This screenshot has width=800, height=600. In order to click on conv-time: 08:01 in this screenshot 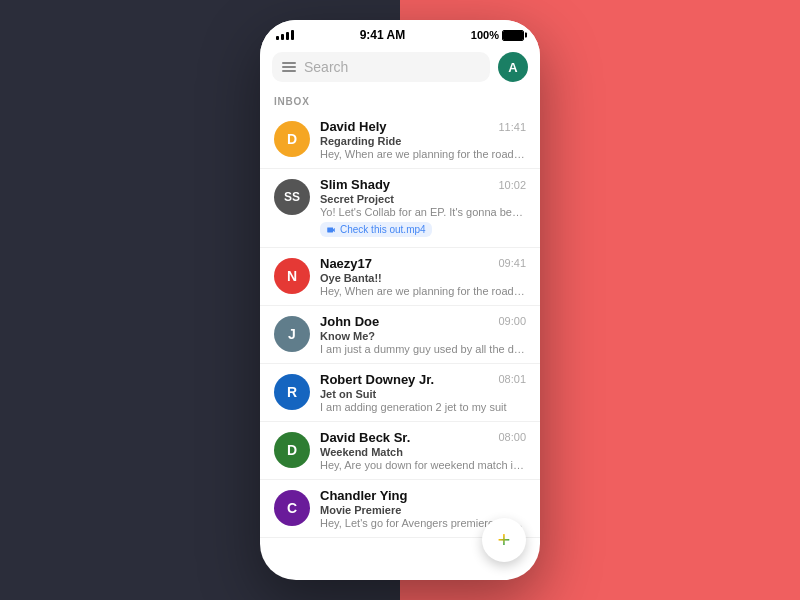, I will do `click(512, 379)`.